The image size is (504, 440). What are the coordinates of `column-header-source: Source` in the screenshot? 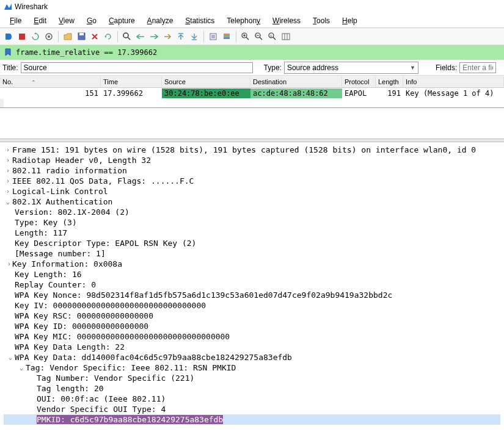 It's located at (206, 82).